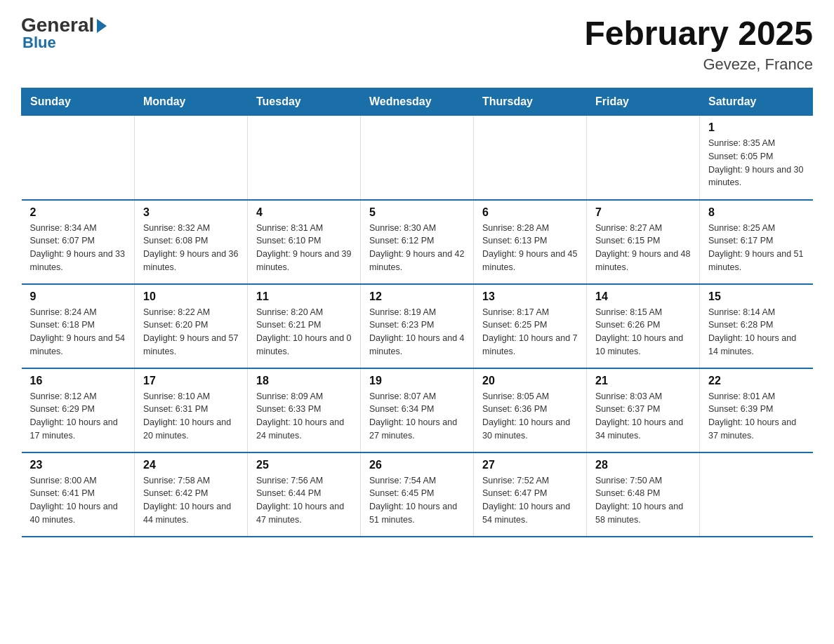 The image size is (834, 644). Describe the element at coordinates (79, 242) in the screenshot. I see `calendar-cell: 2Sunrise: 8:34 AMSunset: 6:07 PMDaylight…` at that location.